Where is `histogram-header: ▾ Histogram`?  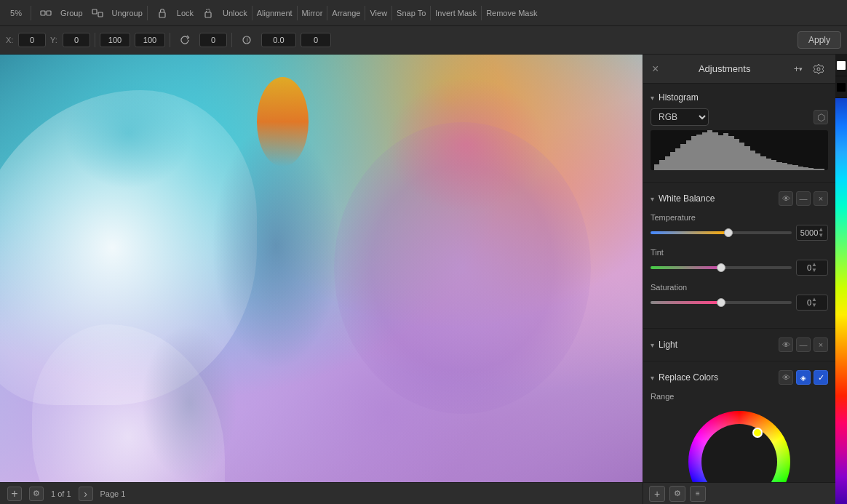 histogram-header: ▾ Histogram is located at coordinates (739, 97).